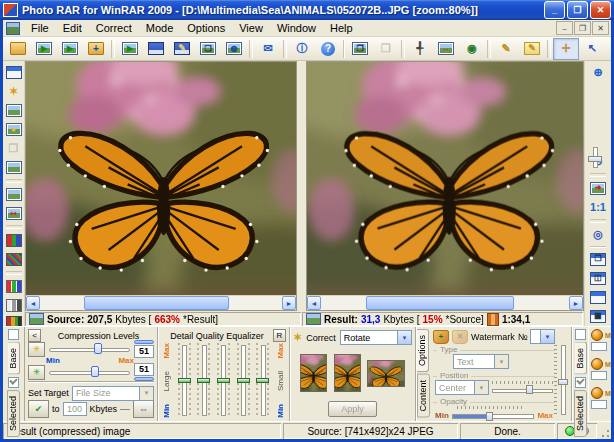 This screenshot has height=442, width=614. What do you see at coordinates (563, 380) in the screenshot?
I see `watermark-scale-slider` at bounding box center [563, 380].